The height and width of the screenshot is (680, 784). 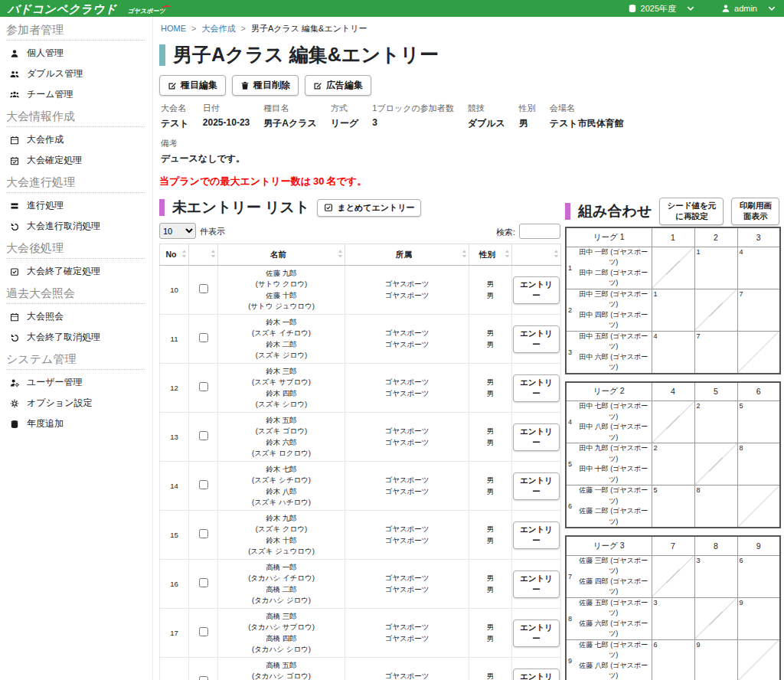 I want to click on sidebar-item-create-tournament: 大会作成, so click(x=75, y=139).